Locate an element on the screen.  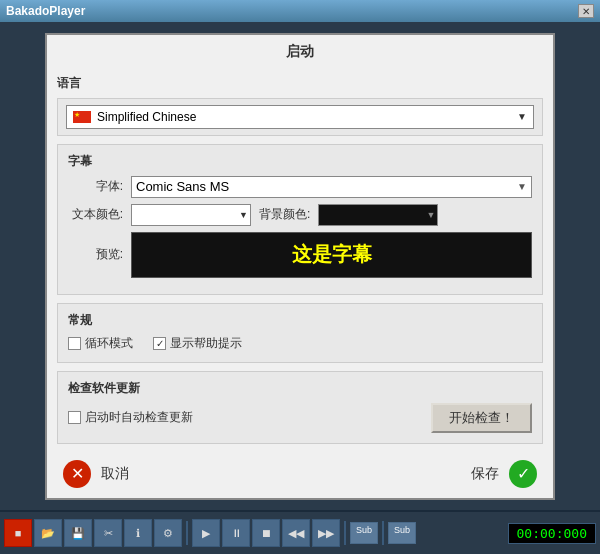
general-row: 循环模式 显示帮助提示 is located at coordinates (300, 344).